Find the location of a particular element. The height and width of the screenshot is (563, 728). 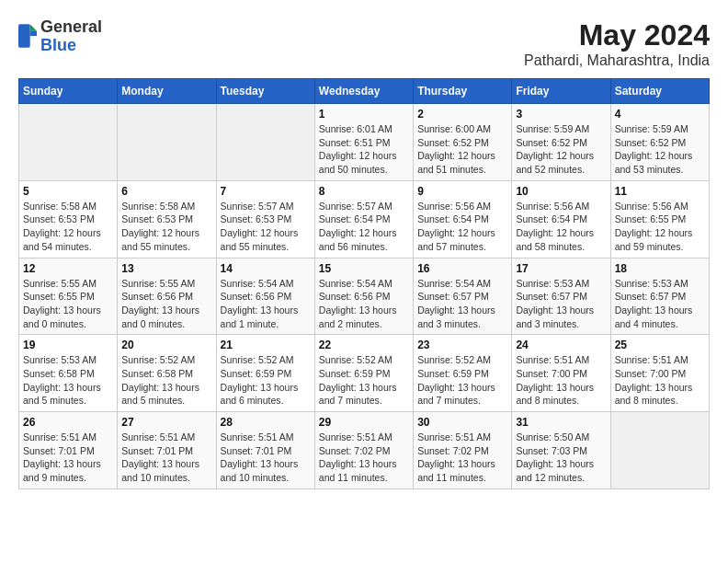

day-info: Sunrise: 5:53 AM Sunset: 6:58 PM Dayligh… is located at coordinates (68, 381).